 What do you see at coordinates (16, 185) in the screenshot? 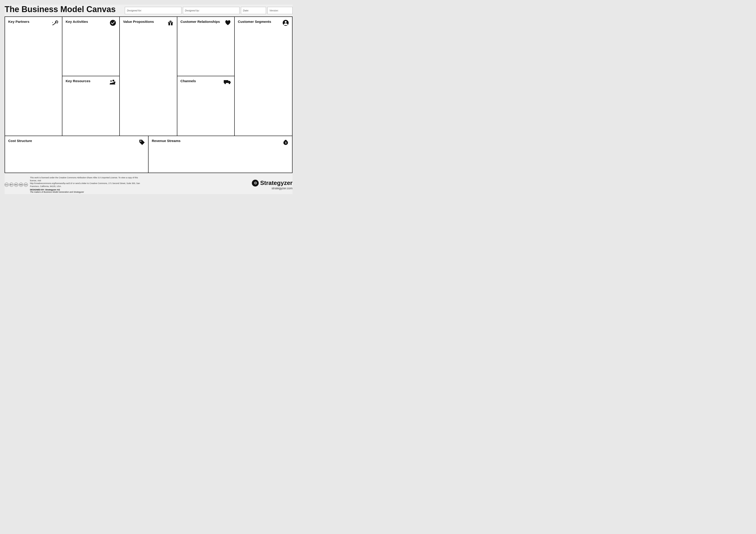
I see `nc-icon: NC` at bounding box center [16, 185].